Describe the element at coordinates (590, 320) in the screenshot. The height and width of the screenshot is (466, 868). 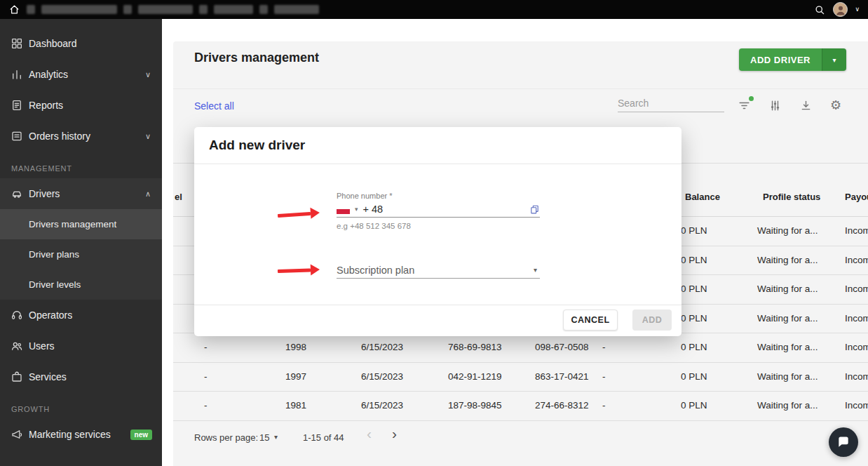
I see `cancel-button: CANCEL` at that location.